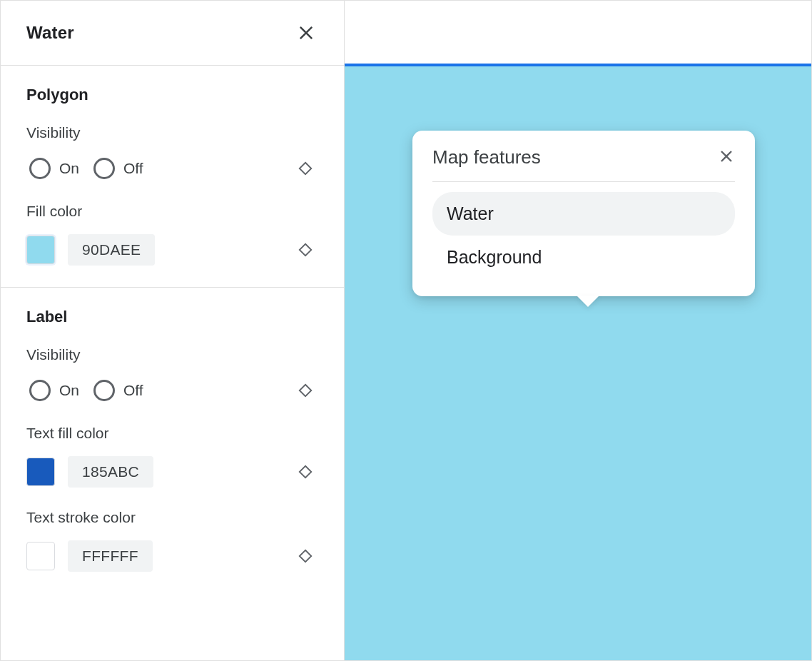  Describe the element at coordinates (111, 250) in the screenshot. I see `polygon-fill-hex-input: 90DAEE` at that location.